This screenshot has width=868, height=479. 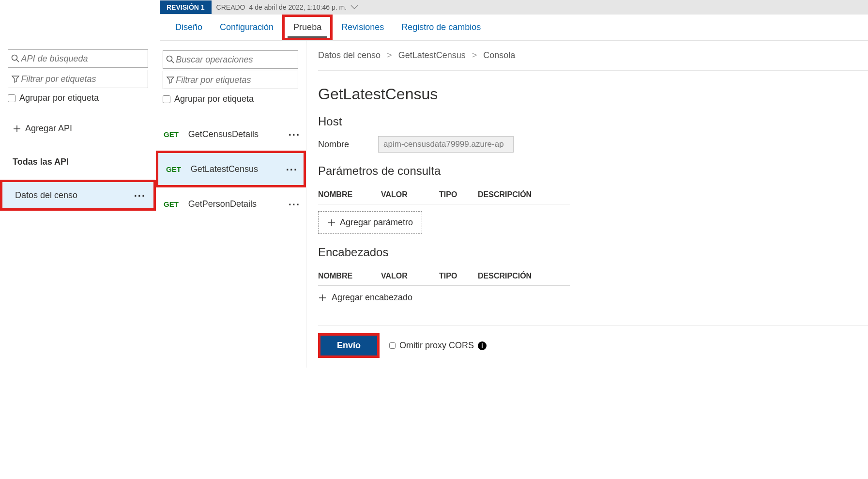 I want to click on send-button: Envío, so click(x=349, y=346).